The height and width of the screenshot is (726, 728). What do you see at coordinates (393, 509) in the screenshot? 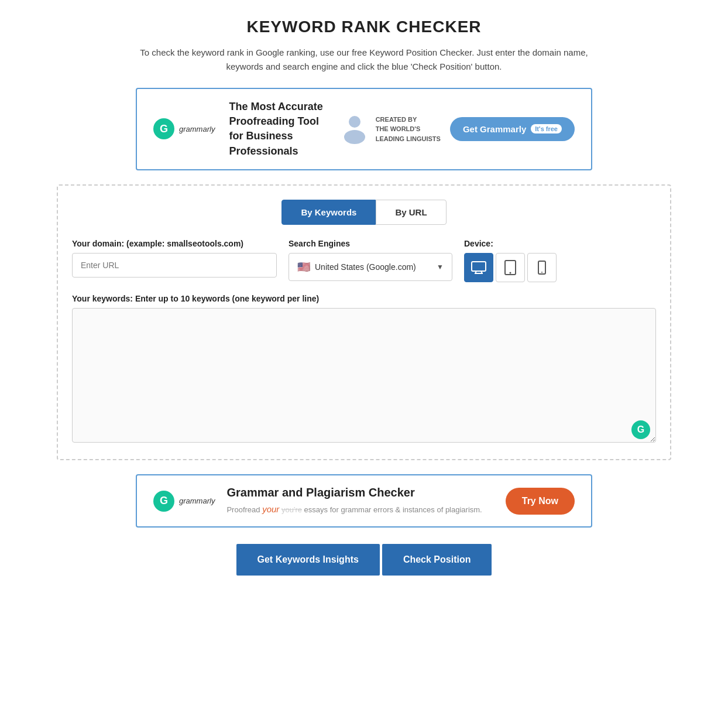
I see `ad2-desc-text: essays for grammar errors & instances of…` at bounding box center [393, 509].